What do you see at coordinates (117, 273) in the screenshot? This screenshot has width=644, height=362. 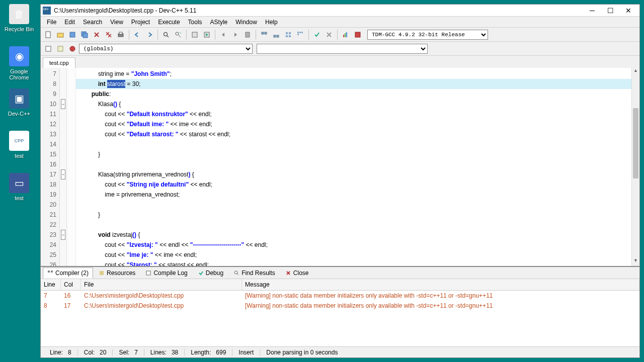 I see `tab-resources: Resources` at bounding box center [117, 273].